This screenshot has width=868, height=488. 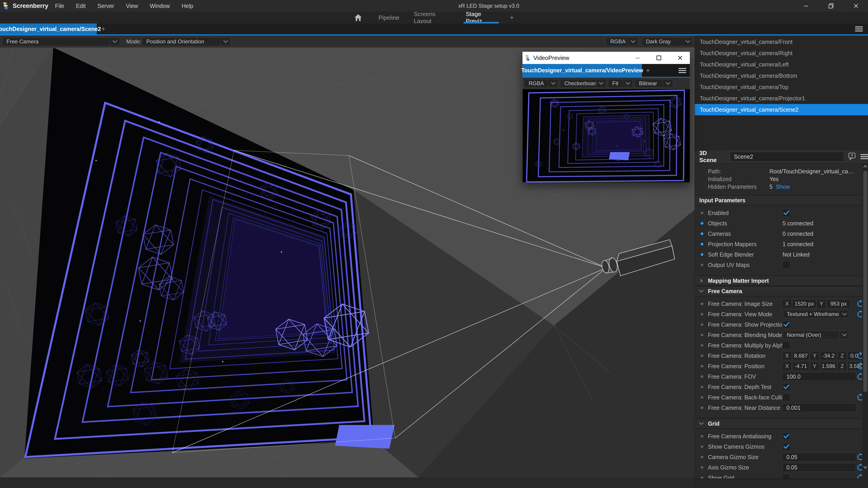 I want to click on axis-value-input: 1.596, so click(x=828, y=366).